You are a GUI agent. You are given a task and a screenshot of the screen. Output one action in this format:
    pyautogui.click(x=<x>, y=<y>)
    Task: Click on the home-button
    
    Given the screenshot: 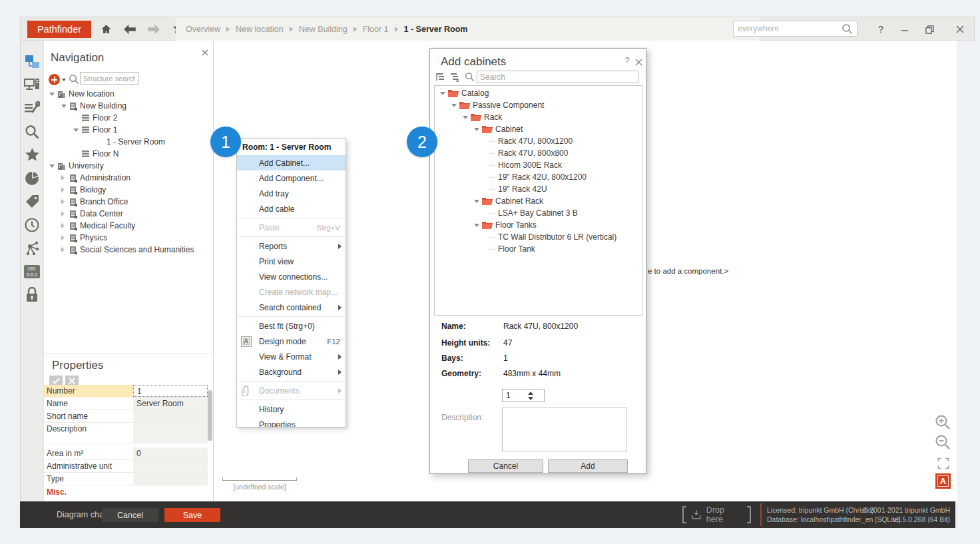 What is the action you would take?
    pyautogui.click(x=106, y=29)
    